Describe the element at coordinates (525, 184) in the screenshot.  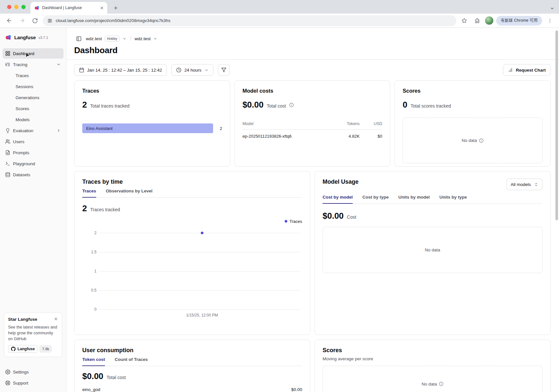
I see `all-models-select: All models` at that location.